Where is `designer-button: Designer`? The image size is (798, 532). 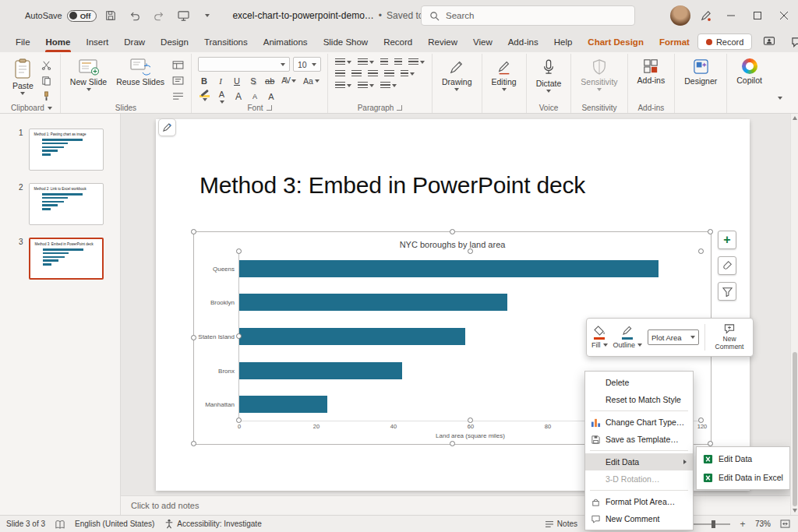 designer-button: Designer is located at coordinates (701, 79).